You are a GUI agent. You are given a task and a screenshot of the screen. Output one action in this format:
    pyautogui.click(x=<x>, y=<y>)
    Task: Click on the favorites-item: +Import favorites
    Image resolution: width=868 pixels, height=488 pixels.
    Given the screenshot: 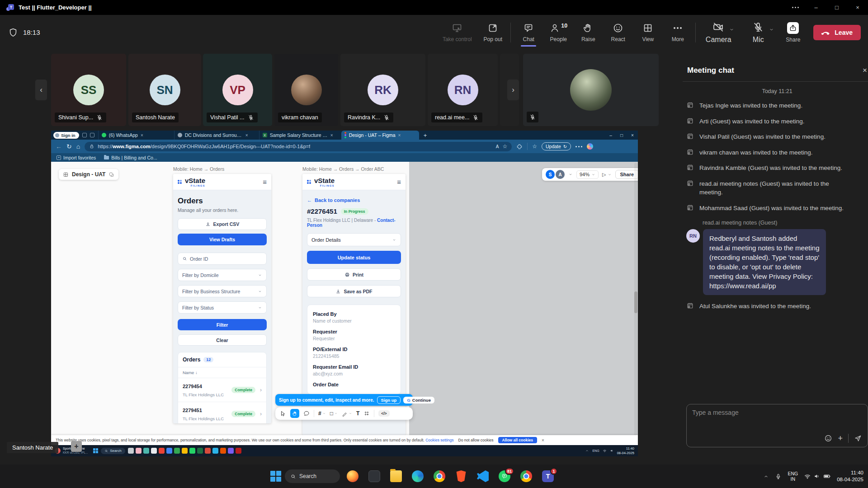 What is the action you would take?
    pyautogui.click(x=76, y=158)
    